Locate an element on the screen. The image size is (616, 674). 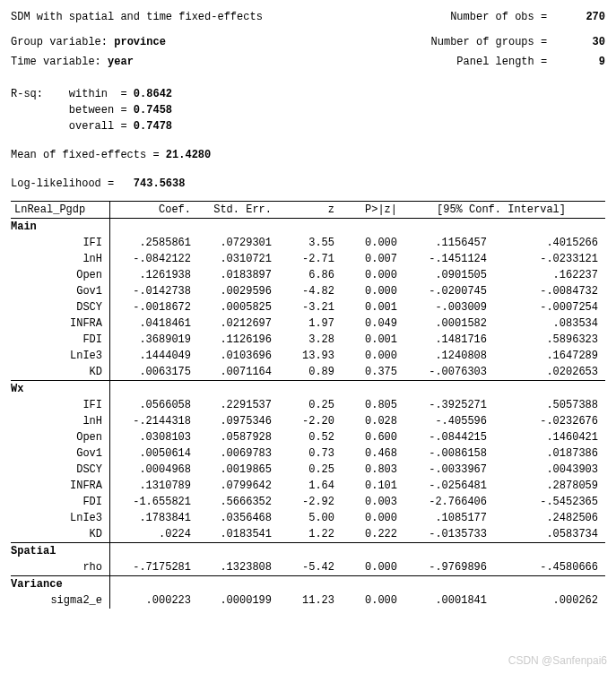
mean-fe: Mean of fixed-effects = 21.4280 is located at coordinates (308, 155).